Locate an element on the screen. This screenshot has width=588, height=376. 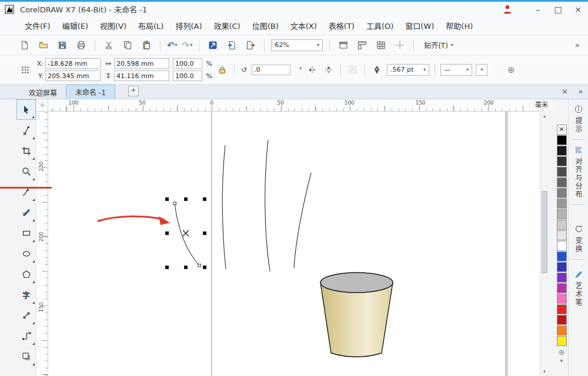
cup-top is located at coordinates (356, 283).